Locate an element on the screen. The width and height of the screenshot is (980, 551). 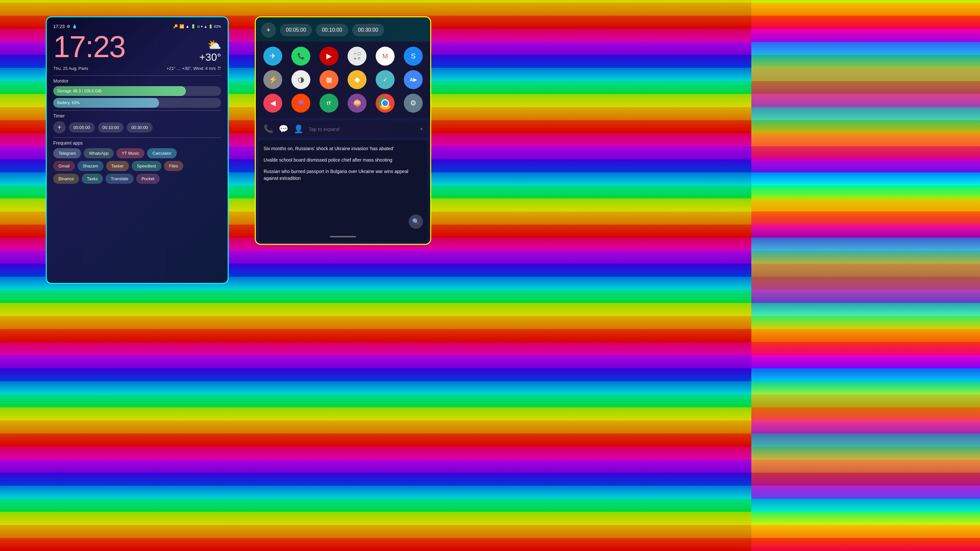
news-item-2: Uvalde school board dismissed police chi… is located at coordinates (343, 160).